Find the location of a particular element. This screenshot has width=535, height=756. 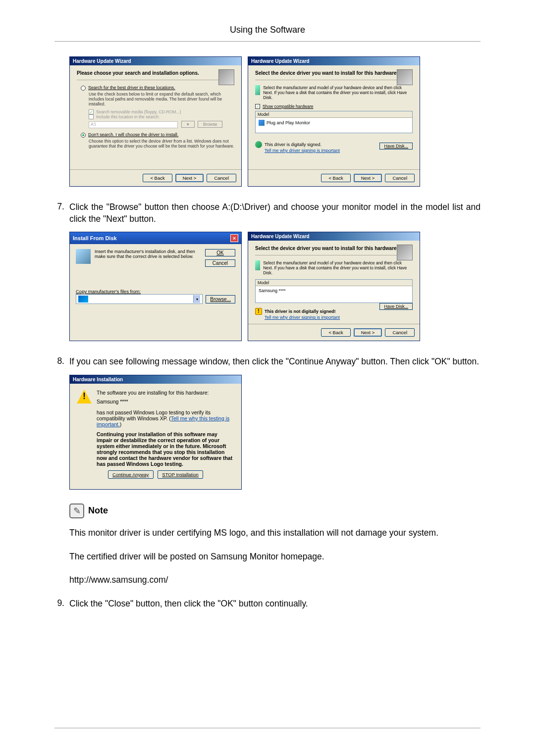

copy-from-input: ▾ is located at coordinates (139, 299).